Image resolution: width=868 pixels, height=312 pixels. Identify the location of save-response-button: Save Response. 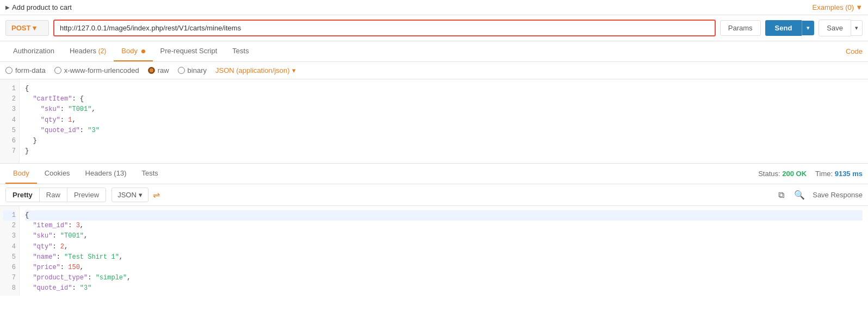
(838, 195).